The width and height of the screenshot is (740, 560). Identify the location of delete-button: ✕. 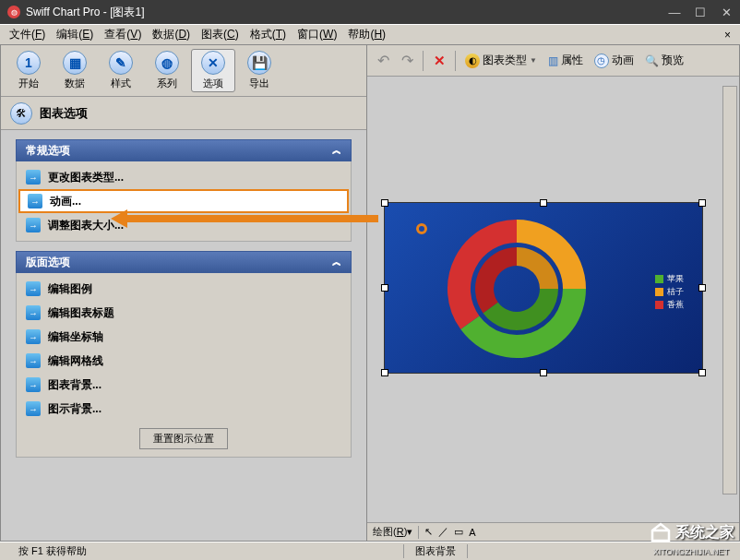
(439, 61).